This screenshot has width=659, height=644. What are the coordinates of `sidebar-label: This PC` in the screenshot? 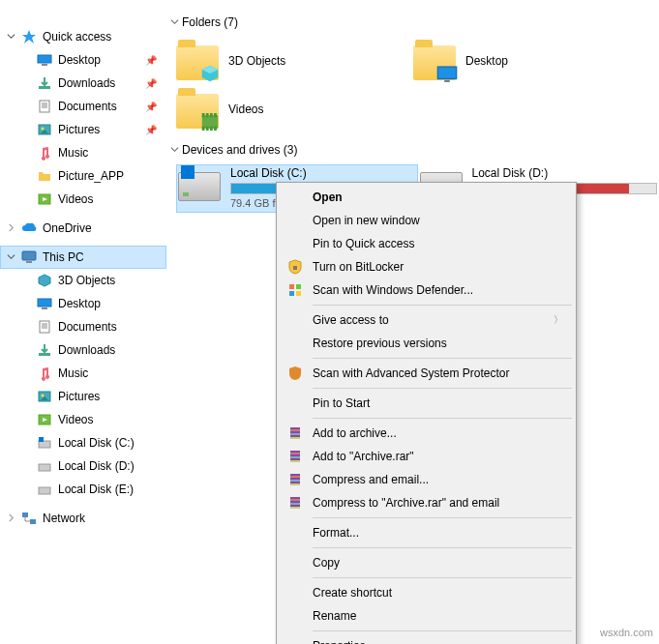 It's located at (64, 257).